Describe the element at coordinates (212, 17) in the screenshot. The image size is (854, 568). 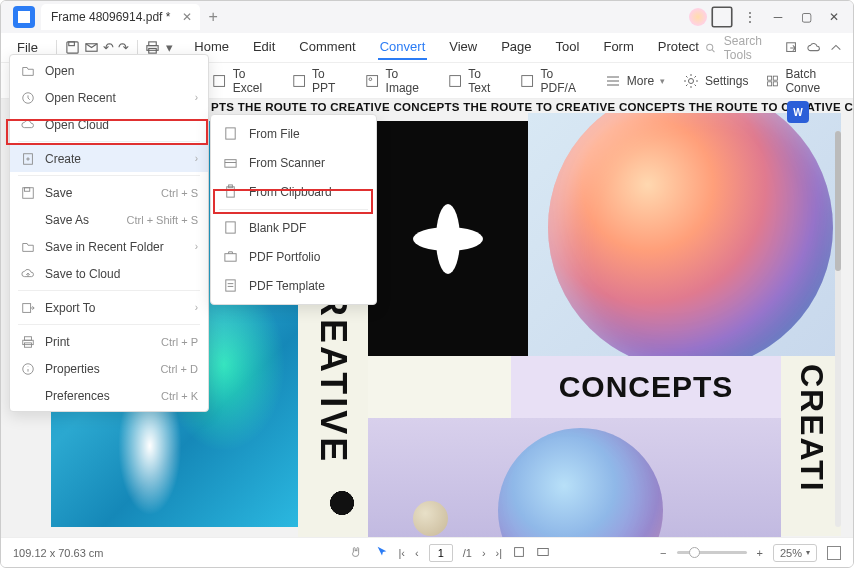
I see `new-tab-button: +` at that location.